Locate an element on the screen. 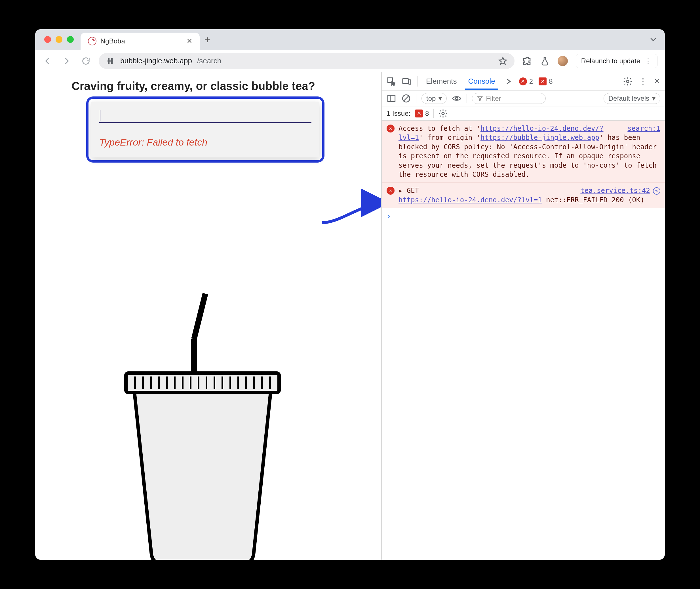 The height and width of the screenshot is (589, 700). close-window-dot is located at coordinates (48, 39).